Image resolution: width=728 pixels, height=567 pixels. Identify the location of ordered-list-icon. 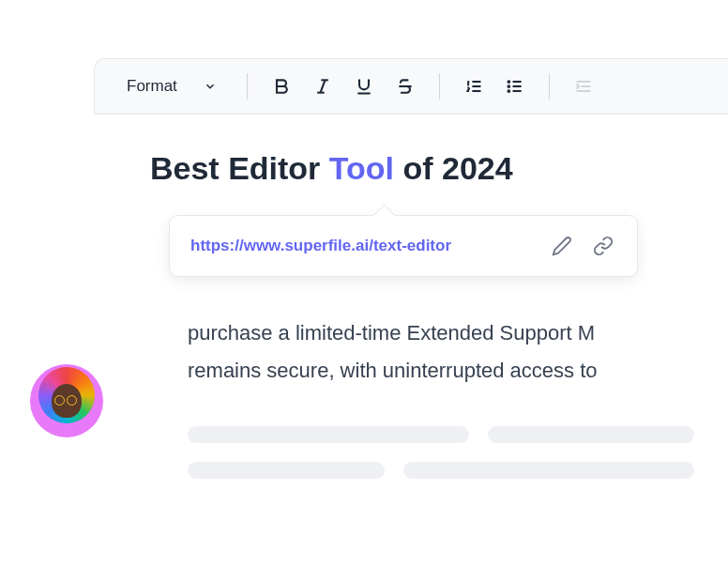
(474, 86).